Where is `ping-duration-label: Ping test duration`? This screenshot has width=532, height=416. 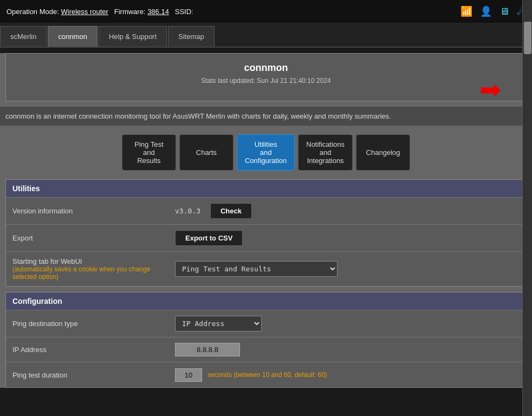
ping-duration-label: Ping test duration is located at coordinates (94, 375).